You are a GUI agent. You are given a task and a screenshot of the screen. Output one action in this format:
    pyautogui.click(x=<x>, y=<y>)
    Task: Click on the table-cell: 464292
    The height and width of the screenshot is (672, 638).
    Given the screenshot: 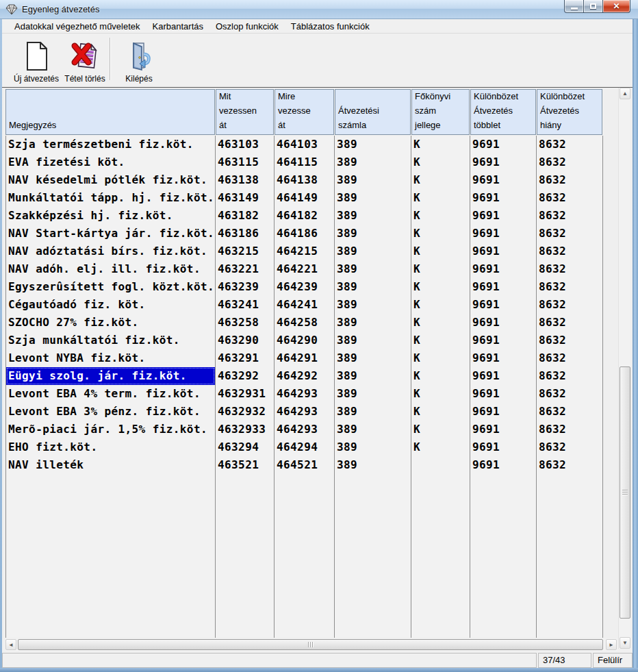 What is the action you would take?
    pyautogui.click(x=304, y=376)
    